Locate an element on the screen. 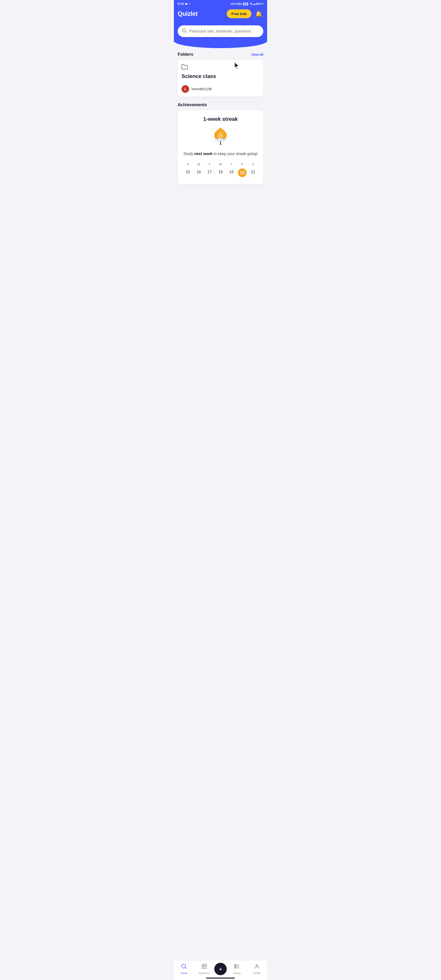 This screenshot has width=441, height=980. status-time: 9:15 is located at coordinates (181, 4).